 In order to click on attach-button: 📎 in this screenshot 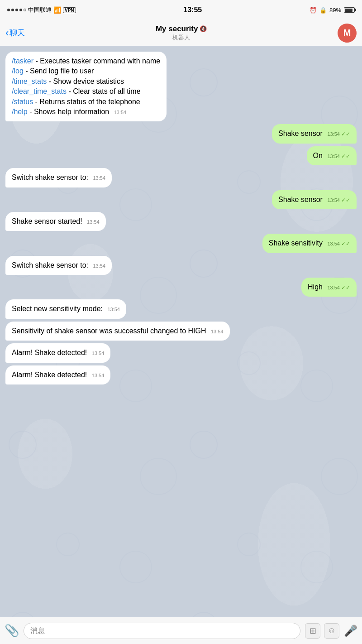, I will do `click(12, 630)`.